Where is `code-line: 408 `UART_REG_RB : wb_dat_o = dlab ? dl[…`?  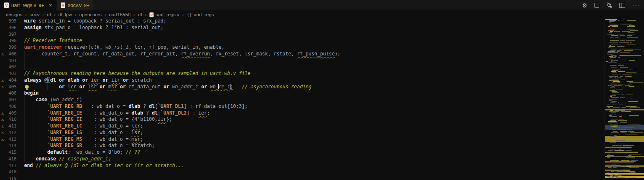
code-line: 408 `UART_REG_RB : wb_dat_o = dlab ? dl[… is located at coordinates (302, 107).